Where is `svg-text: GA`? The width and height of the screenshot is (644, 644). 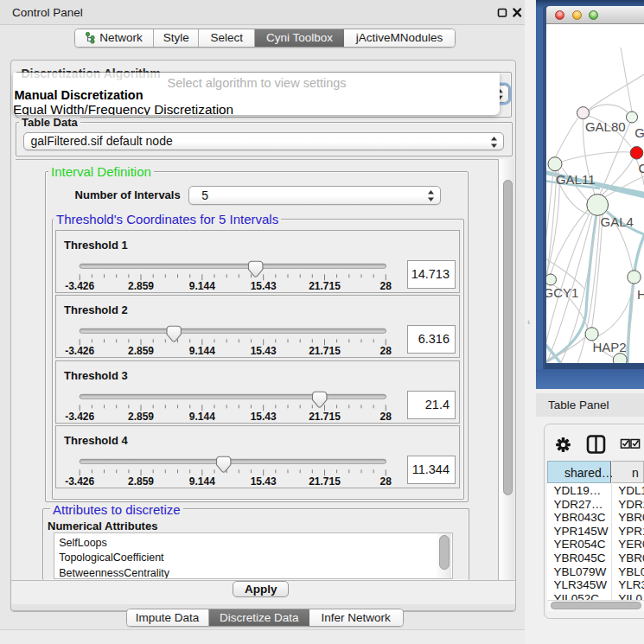 svg-text: GA is located at coordinates (640, 131).